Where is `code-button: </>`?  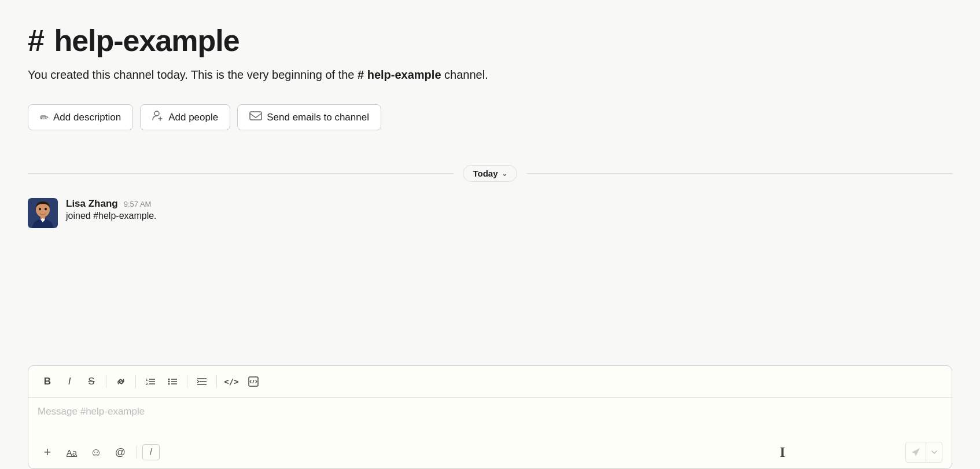
code-button: </> is located at coordinates (231, 382).